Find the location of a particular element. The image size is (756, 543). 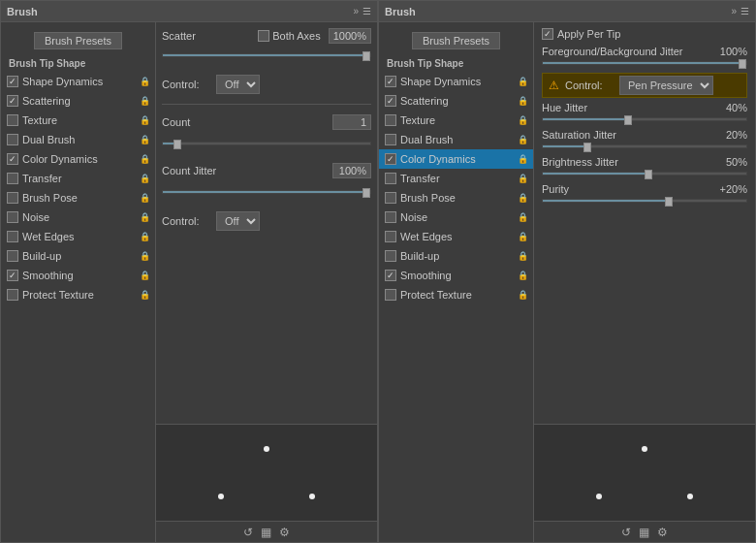

sidebar-item-smoothing: Smoothing 🔒 is located at coordinates (78, 275).